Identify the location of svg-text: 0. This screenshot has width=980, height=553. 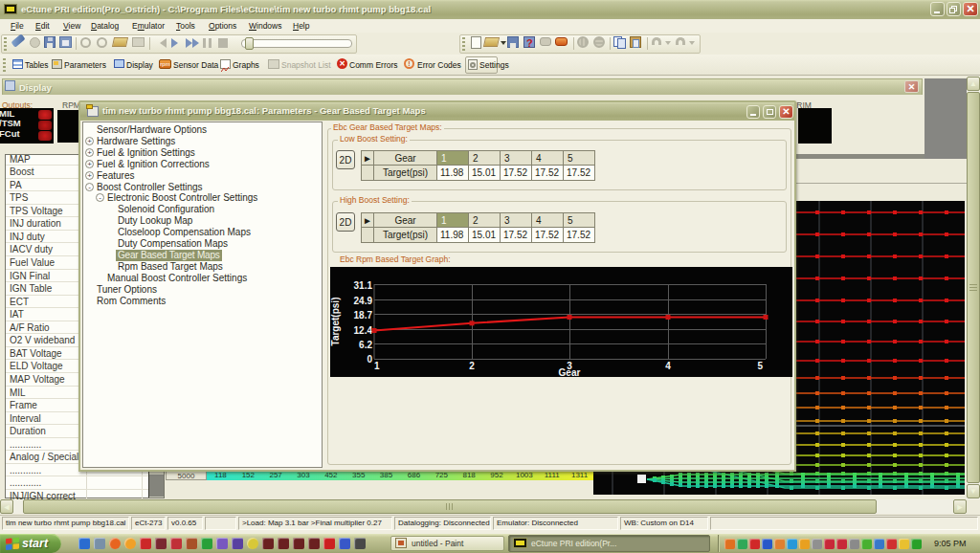
(369, 360).